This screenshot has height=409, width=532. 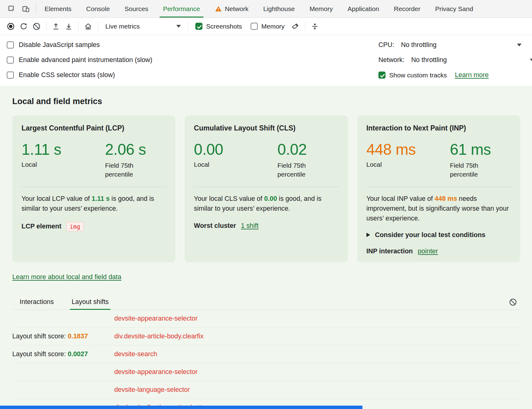 I want to click on network-throttling-select: No throttling, so click(x=429, y=60).